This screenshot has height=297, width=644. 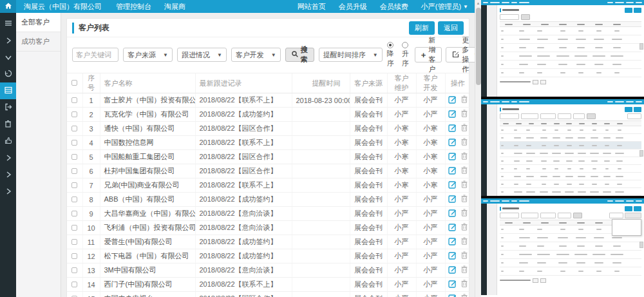 I want to click on sort-select: 提醒时间排序▼, so click(x=350, y=55).